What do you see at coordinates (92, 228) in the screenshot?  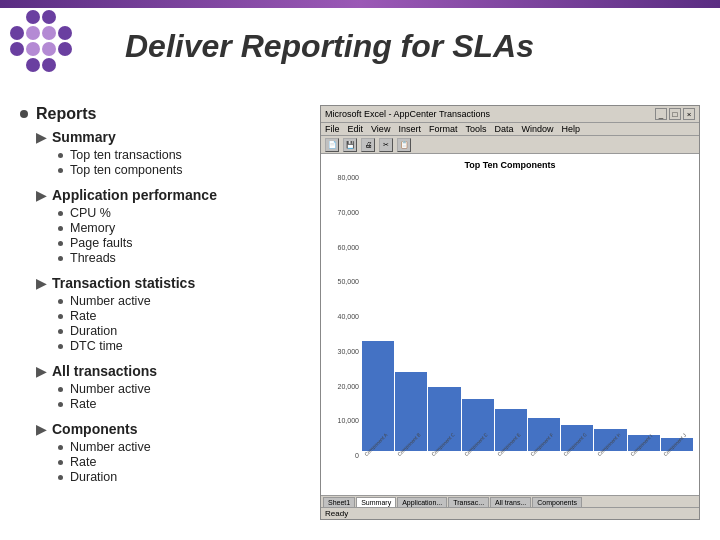 I see `sub-item-label: Memory` at bounding box center [92, 228].